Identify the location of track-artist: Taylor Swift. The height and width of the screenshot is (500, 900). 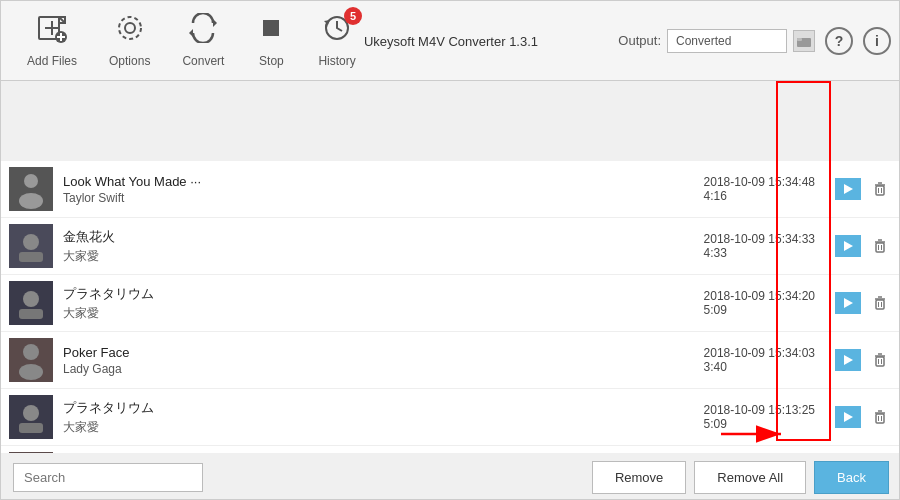
(384, 198).